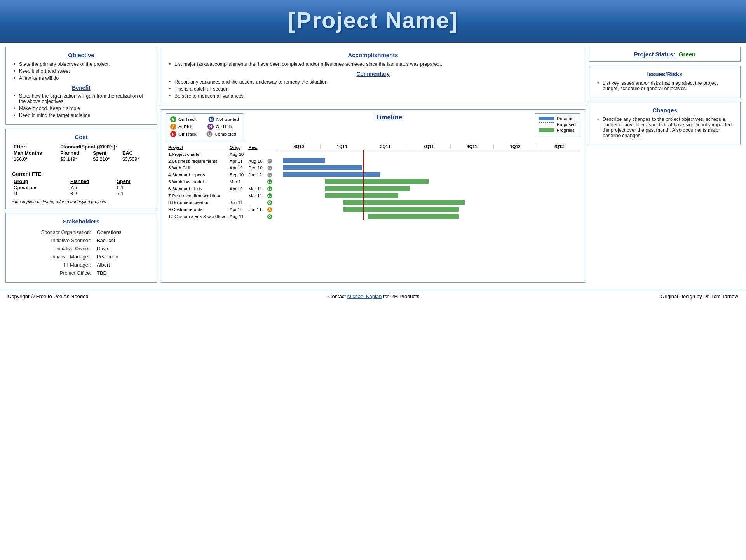  What do you see at coordinates (48, 296) in the screenshot?
I see `copyright-text: Copyright © Free to Use As Needed` at bounding box center [48, 296].